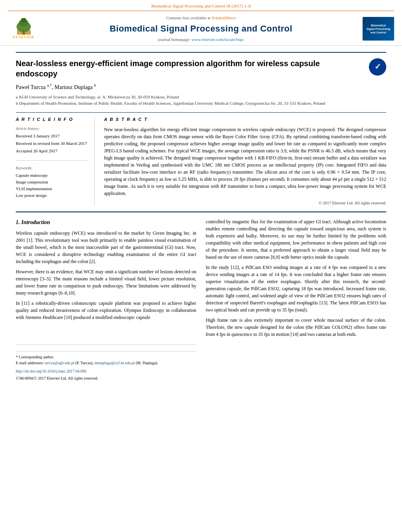 This screenshot has height=532, width=402. I want to click on crossmark-logo: ✓, so click(378, 67).